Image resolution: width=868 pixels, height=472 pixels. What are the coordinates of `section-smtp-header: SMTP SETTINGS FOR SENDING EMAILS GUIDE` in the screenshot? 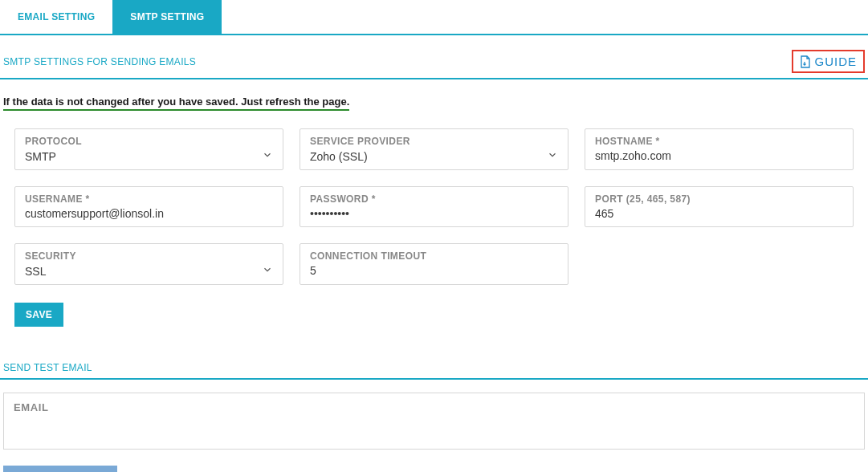 It's located at (434, 58).